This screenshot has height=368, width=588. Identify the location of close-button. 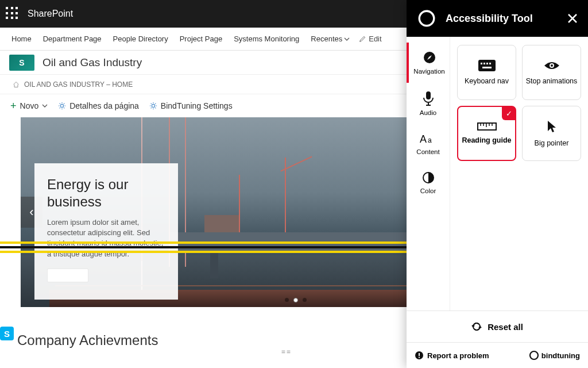
(572, 18).